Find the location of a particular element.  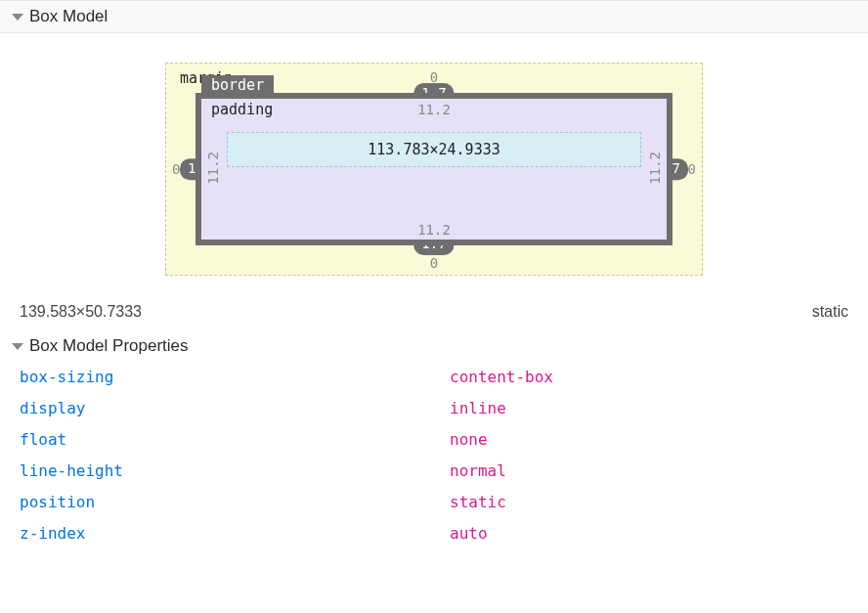

property-row: box-sizing content-box is located at coordinates (444, 377).